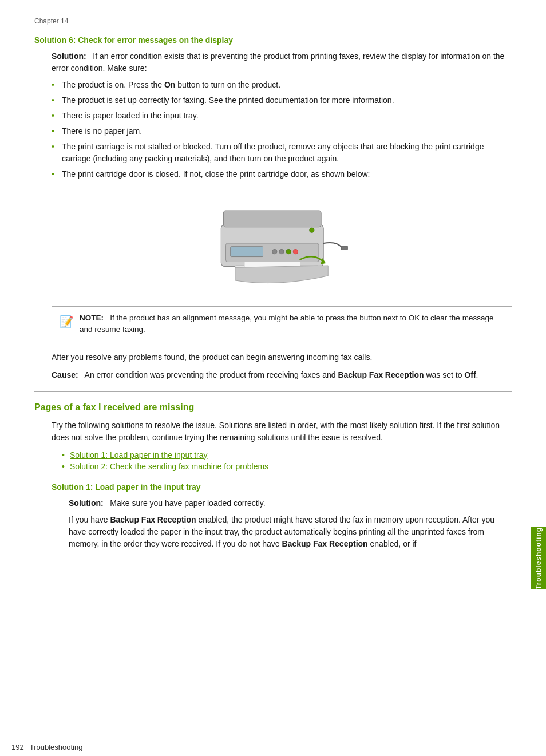 The width and height of the screenshot is (546, 756). I want to click on bullet-1-text: The product is on. Press the On button t…, so click(171, 85).